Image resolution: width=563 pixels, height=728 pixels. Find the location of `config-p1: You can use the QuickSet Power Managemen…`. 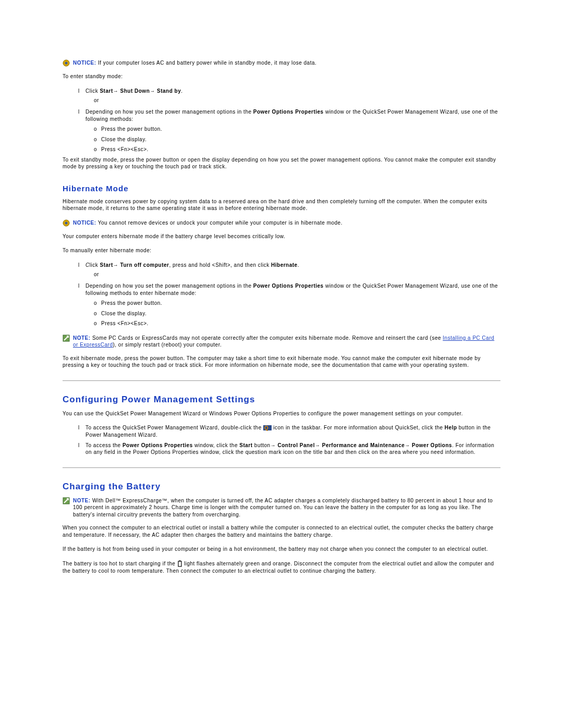

config-p1: You can use the QuickSet Power Managemen… is located at coordinates (282, 414).